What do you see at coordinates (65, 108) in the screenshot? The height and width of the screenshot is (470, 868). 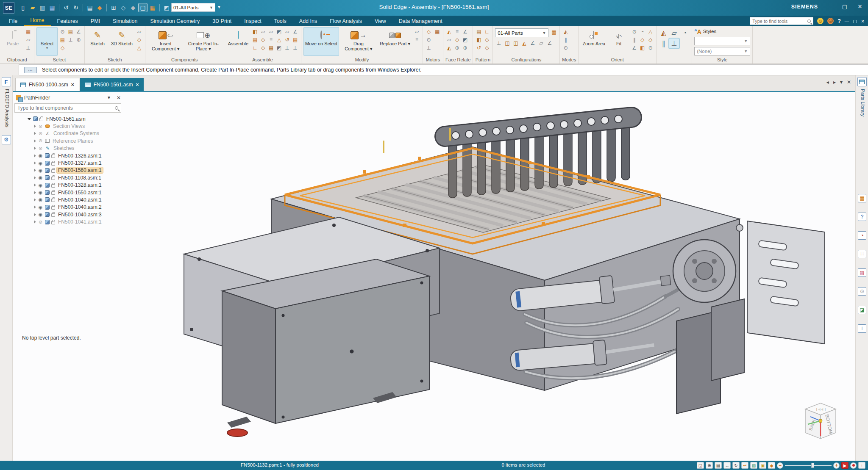 I see `pathfinder-search-input` at bounding box center [65, 108].